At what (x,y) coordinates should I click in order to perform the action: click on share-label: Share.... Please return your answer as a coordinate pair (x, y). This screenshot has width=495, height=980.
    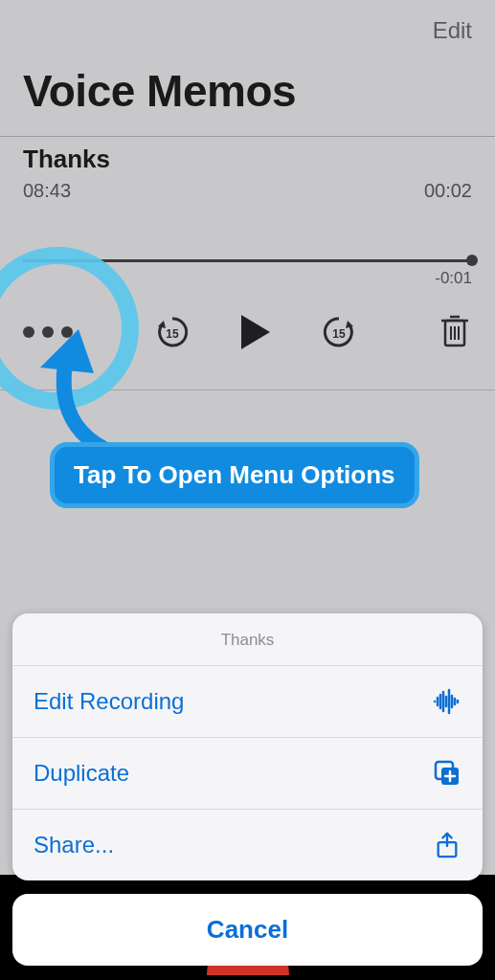
    Looking at the image, I should click on (74, 845).